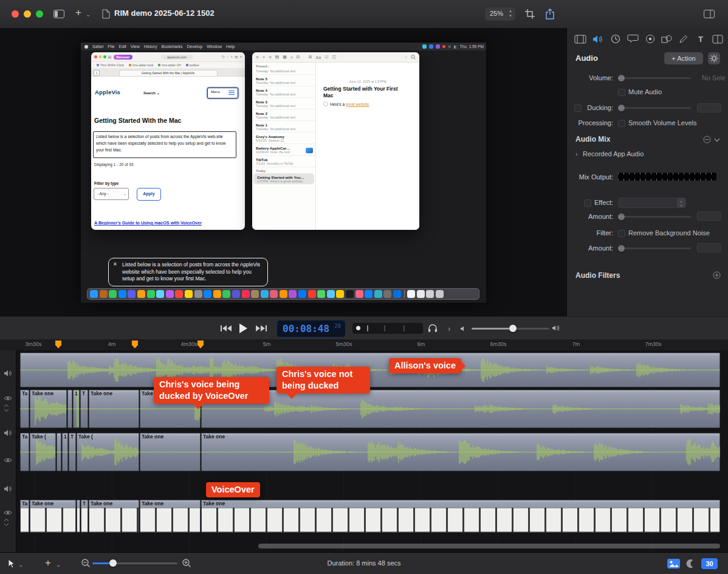 The image size is (728, 574). I want to click on recorded-callout-box: ✕ Listed below is a selection of posts f…, so click(188, 272).